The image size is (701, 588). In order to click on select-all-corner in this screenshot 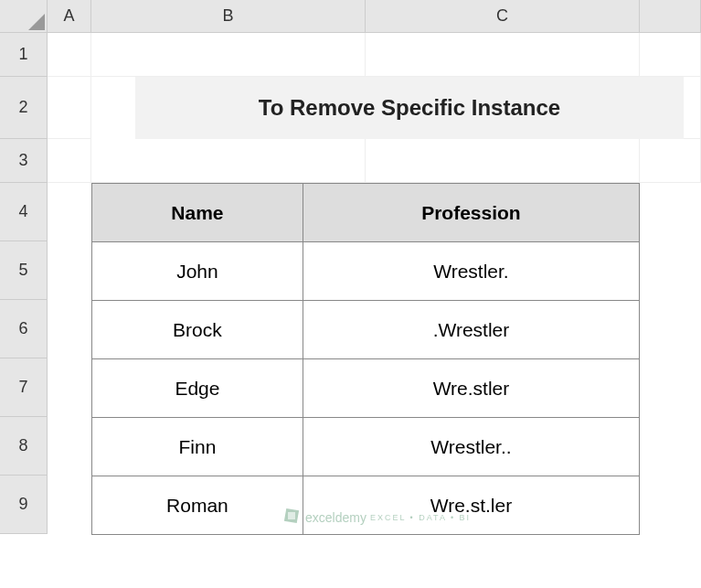, I will do `click(24, 16)`.